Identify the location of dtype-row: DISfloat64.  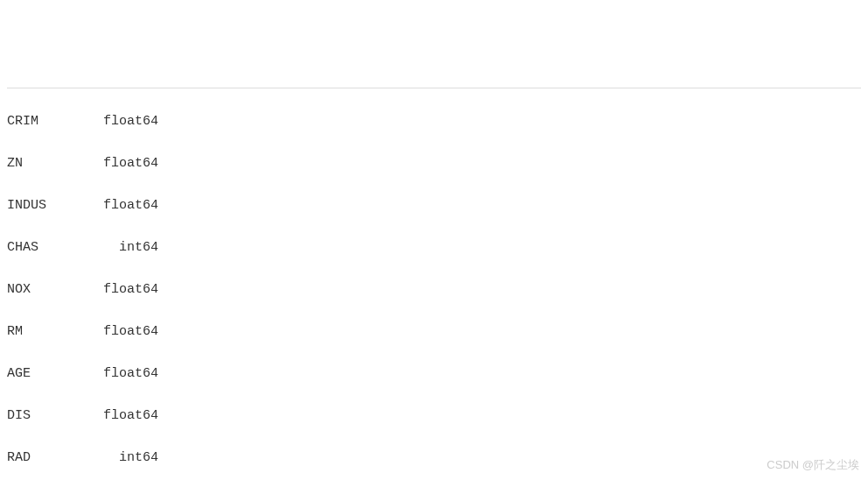
(434, 416).